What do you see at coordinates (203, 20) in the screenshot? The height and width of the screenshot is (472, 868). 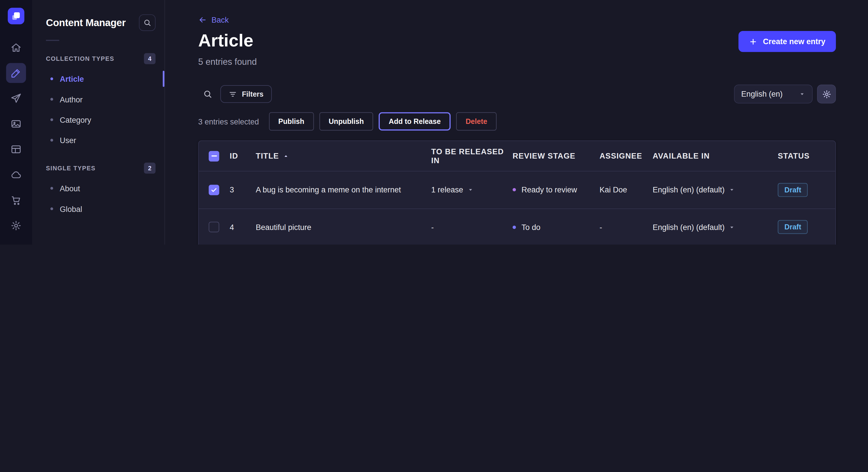 I see `arrow-left-icon` at bounding box center [203, 20].